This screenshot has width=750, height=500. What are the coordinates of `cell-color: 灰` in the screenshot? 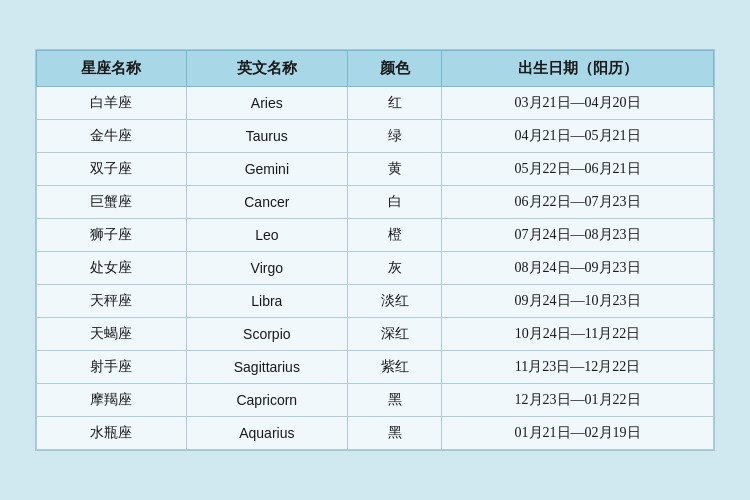 It's located at (394, 268).